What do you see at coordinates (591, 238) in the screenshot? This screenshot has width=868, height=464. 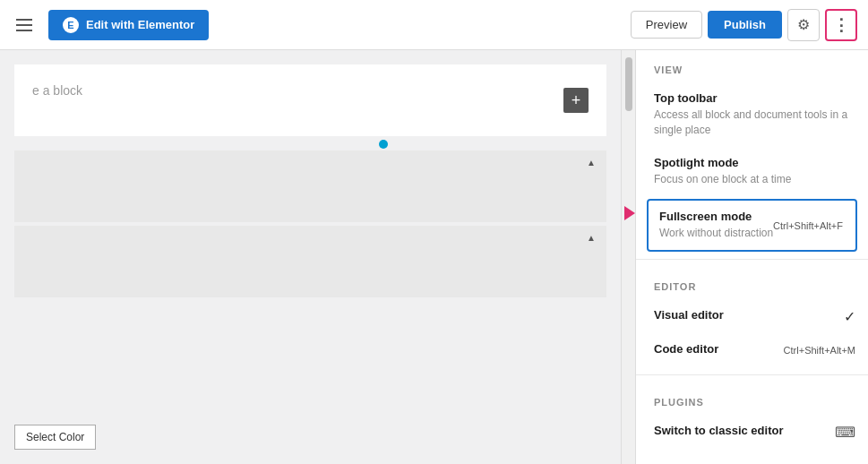 I see `section-arrow-2: ▲` at bounding box center [591, 238].